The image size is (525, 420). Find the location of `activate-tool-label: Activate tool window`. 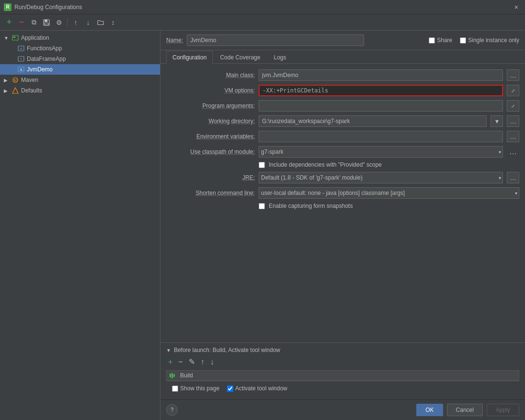

activate-tool-label: Activate tool window is located at coordinates (262, 388).